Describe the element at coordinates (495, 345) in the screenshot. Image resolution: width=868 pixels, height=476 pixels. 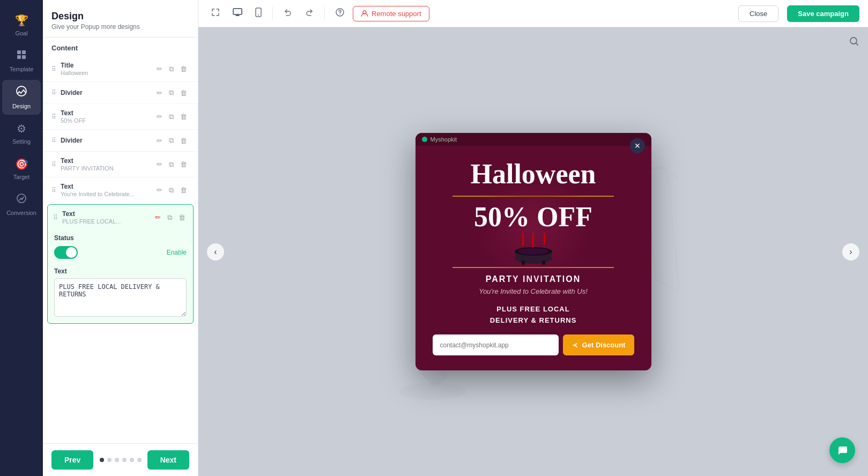
I see `popup-email-input` at that location.